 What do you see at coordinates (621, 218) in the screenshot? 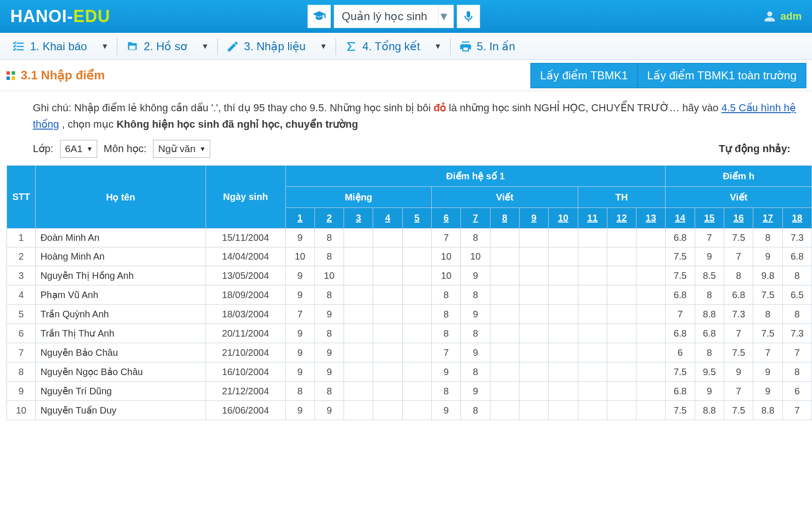
I see `col-index: 12` at bounding box center [621, 218].